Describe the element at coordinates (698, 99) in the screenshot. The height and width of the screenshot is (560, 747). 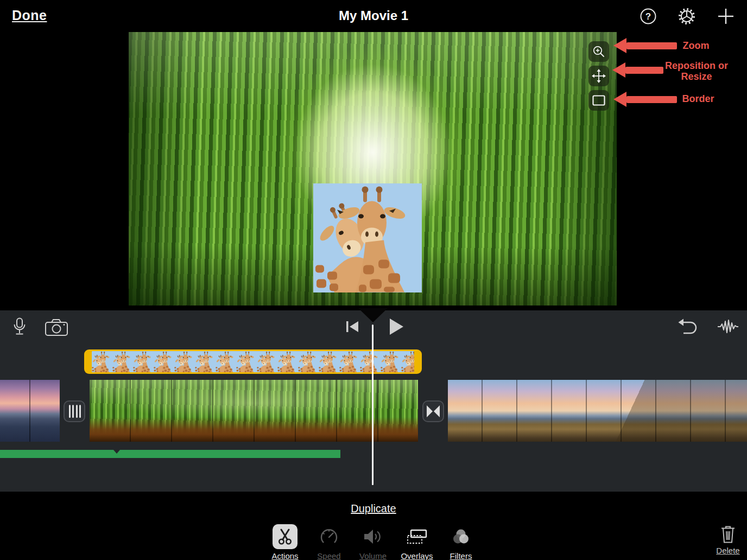
I see `annotation-label-border: Border` at that location.